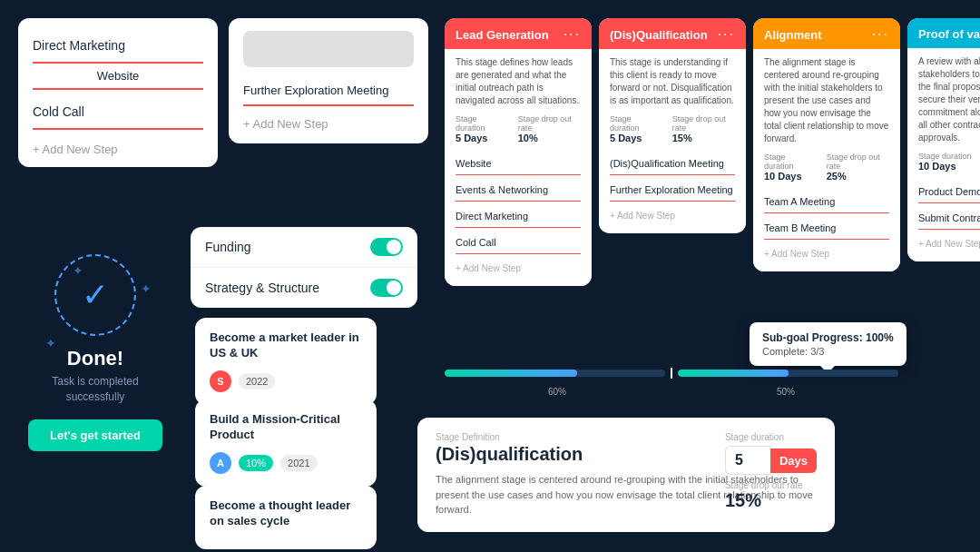  I want to click on step-team-b: Team B Meeting, so click(827, 229).